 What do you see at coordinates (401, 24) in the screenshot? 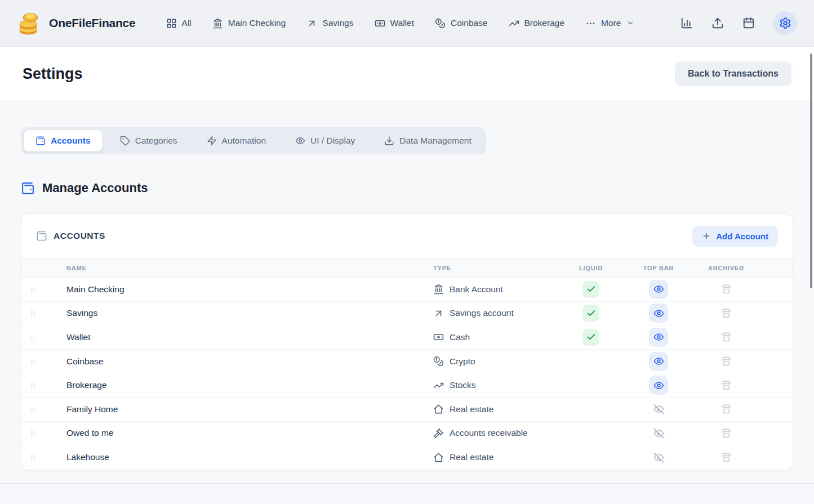
I see `account-nav: AllMain CheckingSavingsWalletCoinbaseBro…` at bounding box center [401, 24].